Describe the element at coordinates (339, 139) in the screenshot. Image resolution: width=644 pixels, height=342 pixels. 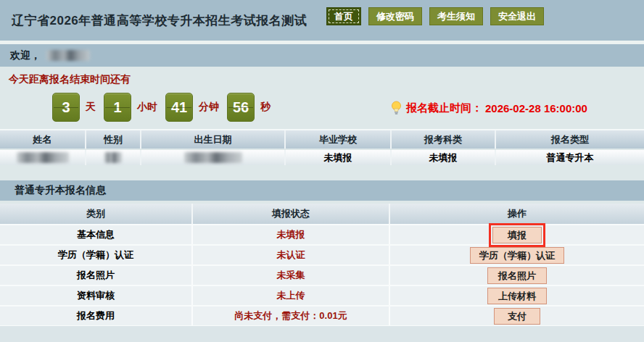
I see `col-header-graduate-school: 毕业学校` at that location.